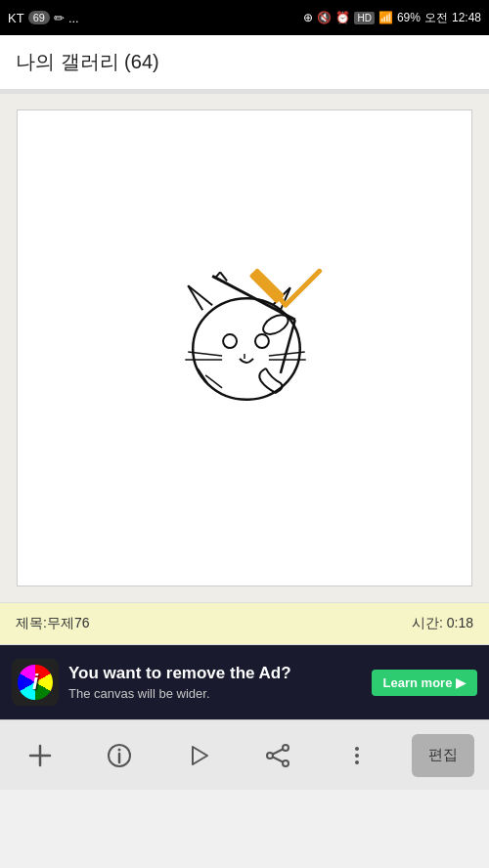 Image resolution: width=489 pixels, height=868 pixels. Describe the element at coordinates (467, 18) in the screenshot. I see `time-label: 12:48` at that location.